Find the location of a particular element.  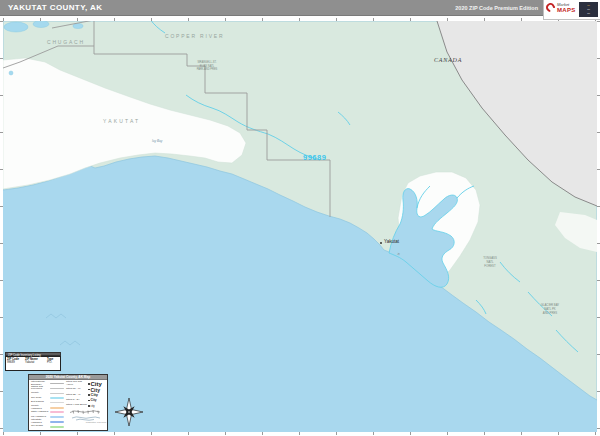

cell-type: P.O. is located at coordinates (52, 363).